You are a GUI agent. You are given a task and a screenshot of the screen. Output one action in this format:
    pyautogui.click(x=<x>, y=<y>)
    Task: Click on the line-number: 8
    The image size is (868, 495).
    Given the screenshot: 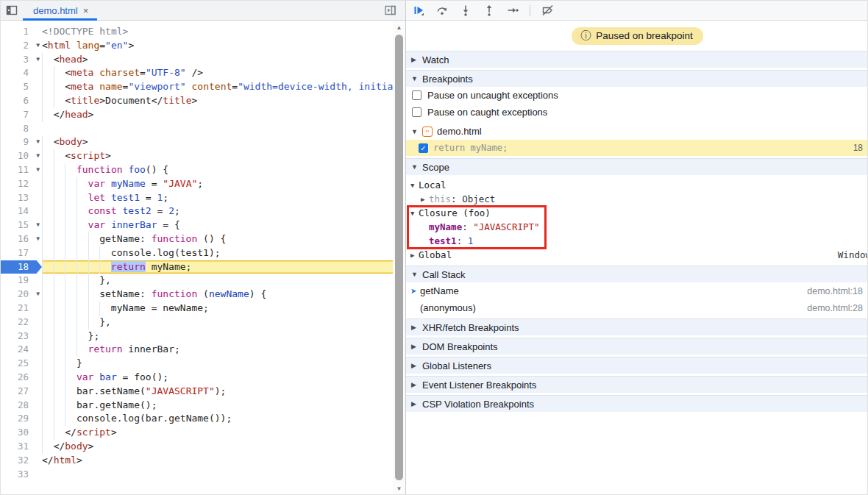 What is the action you would take?
    pyautogui.click(x=26, y=129)
    